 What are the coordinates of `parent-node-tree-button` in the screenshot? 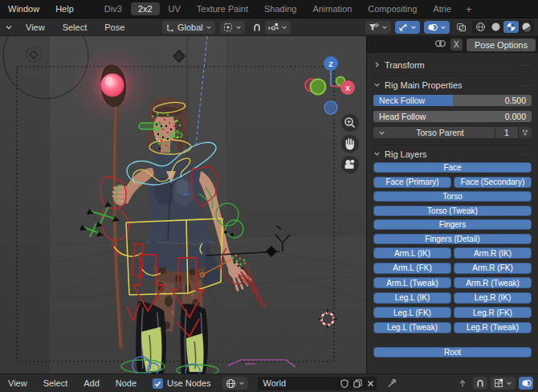 It's located at (463, 383).